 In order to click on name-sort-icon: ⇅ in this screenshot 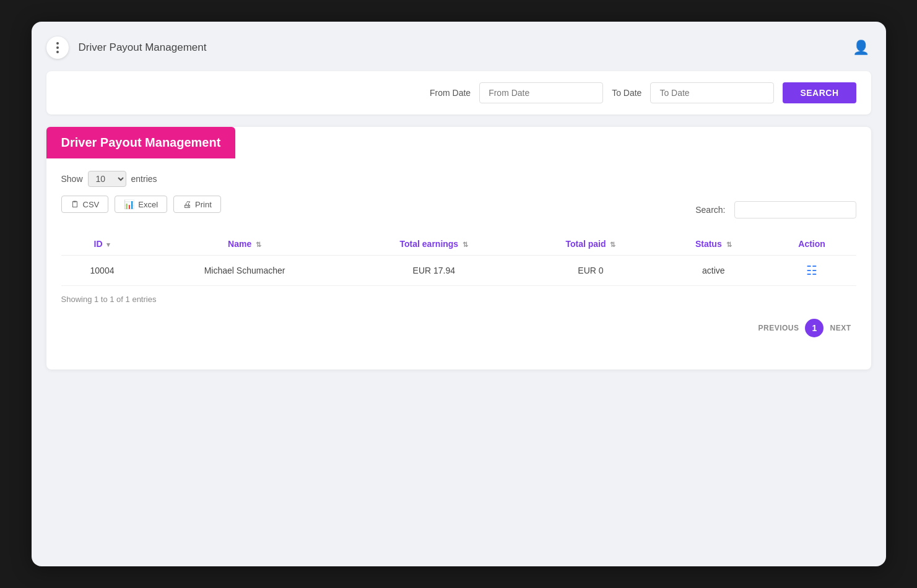, I will do `click(259, 244)`.